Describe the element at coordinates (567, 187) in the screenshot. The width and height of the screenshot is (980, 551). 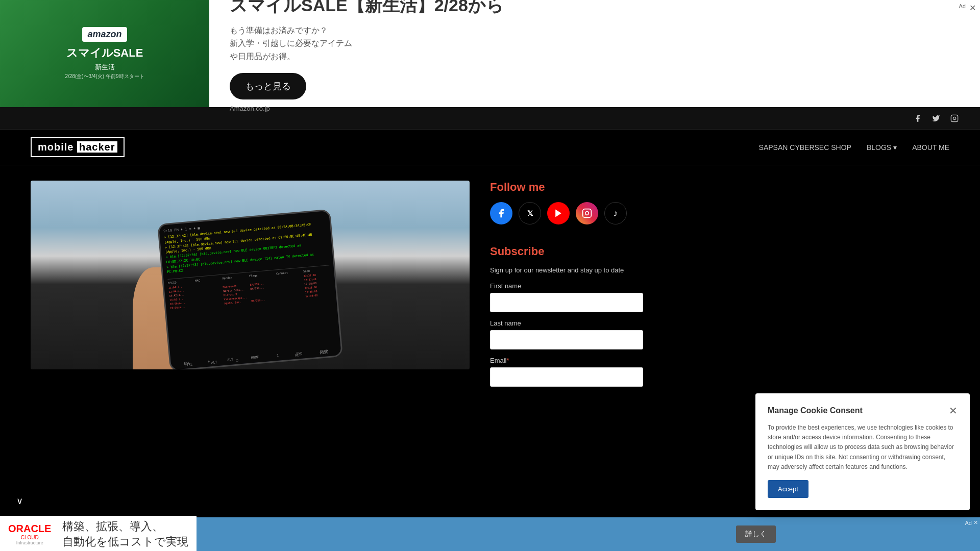
I see `follow-title: Follow me` at that location.